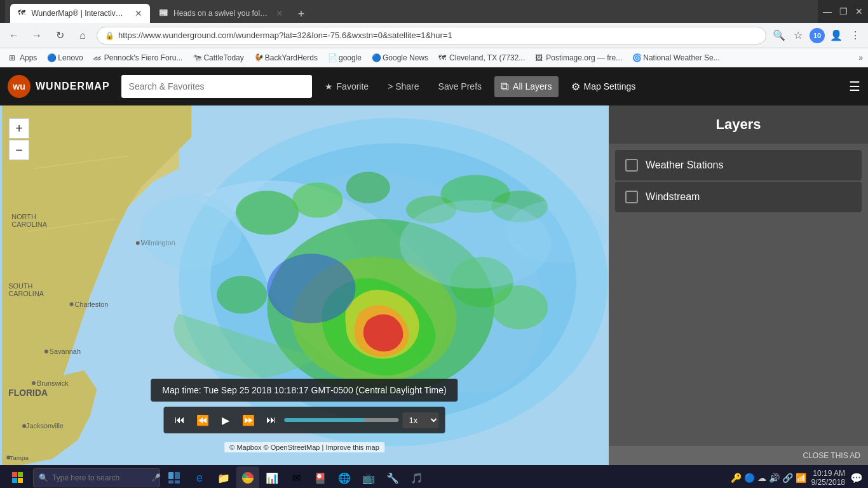 The image size is (868, 488). I want to click on new-tab-button: +, so click(301, 14).